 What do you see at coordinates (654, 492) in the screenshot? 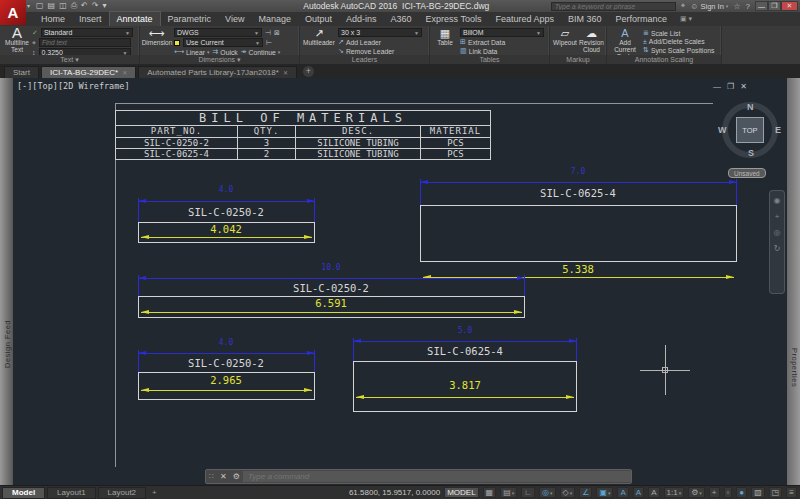
I see `annotation-scale-icon: A` at bounding box center [654, 492].